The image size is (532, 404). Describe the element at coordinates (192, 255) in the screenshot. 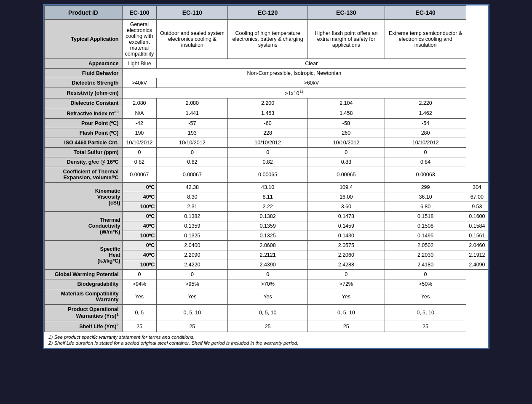

I see `sh-40c-ec100: 2.2090` at that location.